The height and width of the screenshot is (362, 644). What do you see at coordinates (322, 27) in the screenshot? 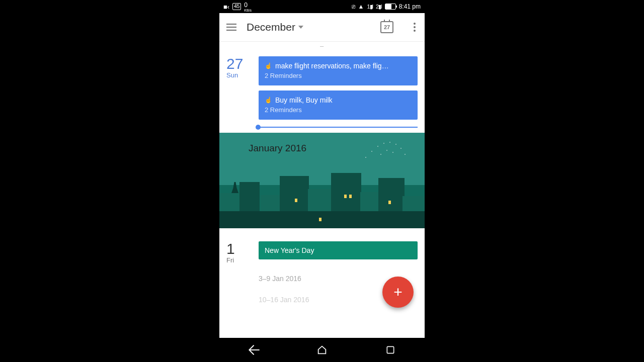
I see `calendar-app-bar: December 27` at bounding box center [322, 27].